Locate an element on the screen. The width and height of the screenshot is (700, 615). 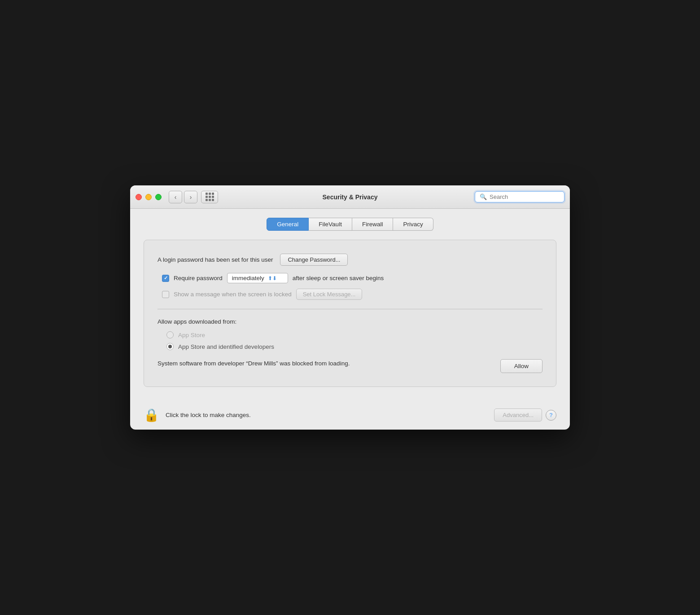
fullscreen-button is located at coordinates (158, 197).